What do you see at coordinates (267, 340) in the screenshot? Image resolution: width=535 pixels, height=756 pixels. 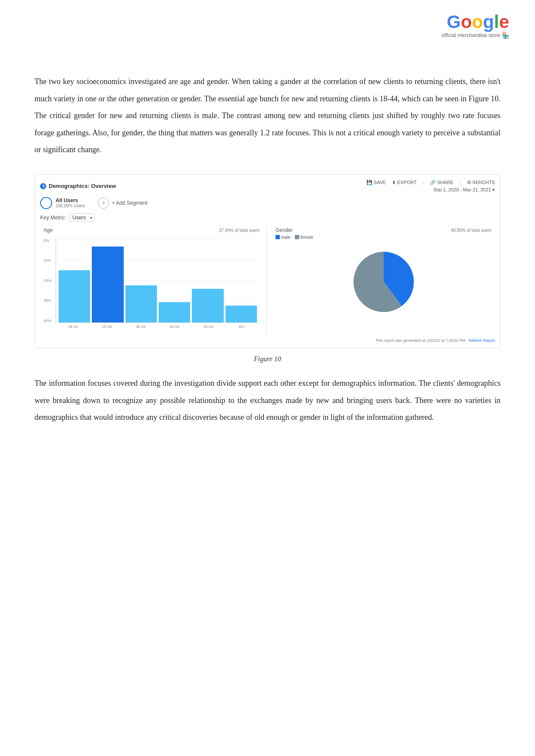 I see `report-footer: This report was generated on 3/22/21 at …` at bounding box center [267, 340].